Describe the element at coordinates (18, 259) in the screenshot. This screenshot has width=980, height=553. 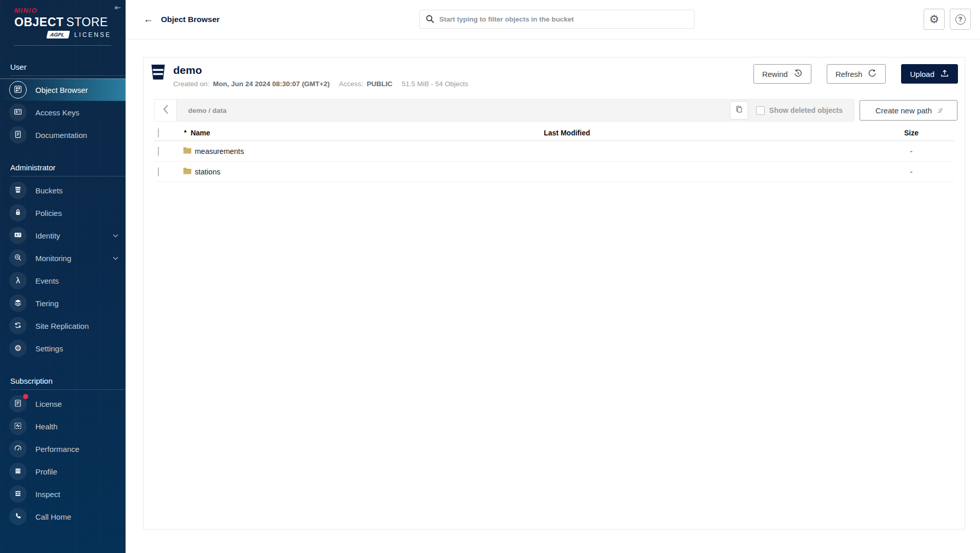
I see `monitoring-icon` at that location.